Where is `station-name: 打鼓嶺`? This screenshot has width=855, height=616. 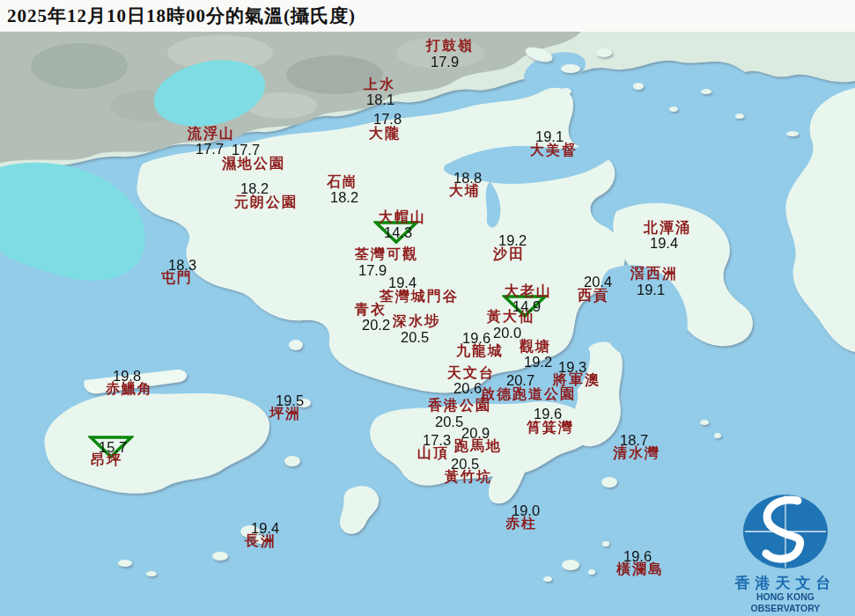 station-name: 打鼓嶺 is located at coordinates (450, 46).